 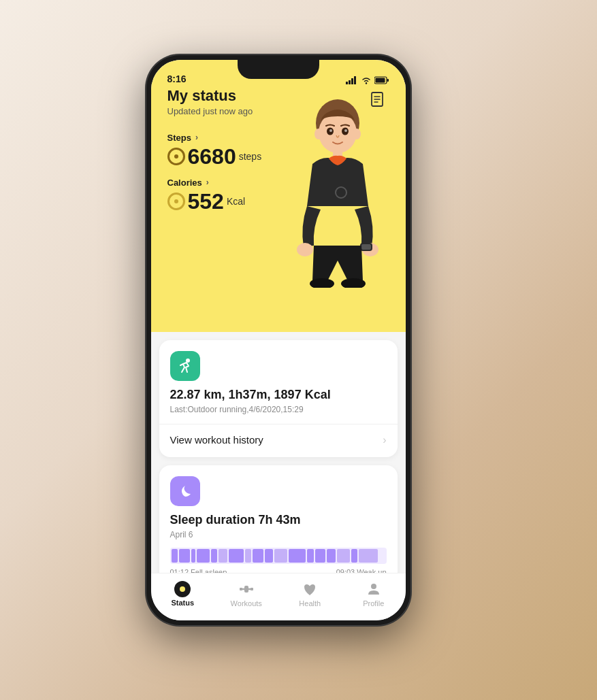 I want to click on calories-unit: Kcal, so click(x=236, y=201).